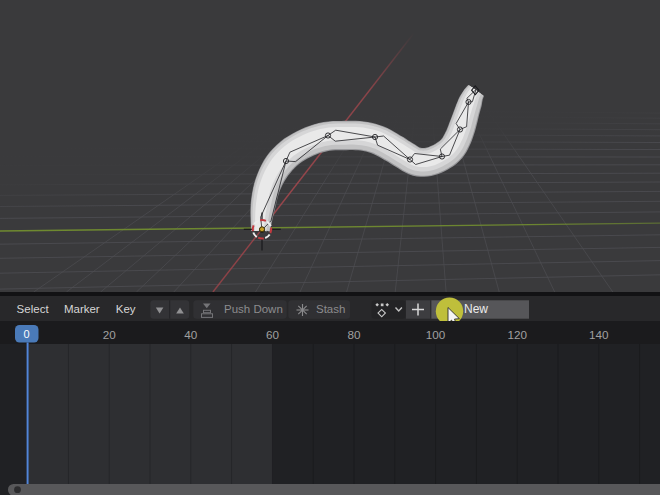  Describe the element at coordinates (82, 309) in the screenshot. I see `svg-text: Marker` at that location.